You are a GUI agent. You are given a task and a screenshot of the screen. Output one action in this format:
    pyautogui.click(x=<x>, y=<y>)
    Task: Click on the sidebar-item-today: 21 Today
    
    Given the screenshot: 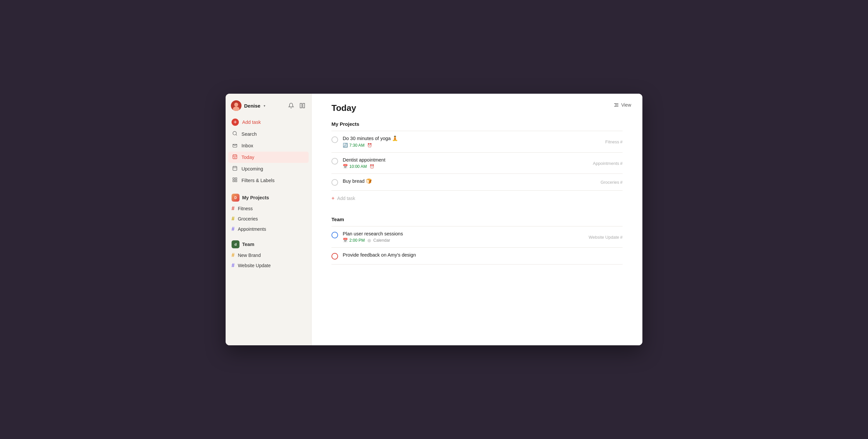 What is the action you would take?
    pyautogui.click(x=268, y=157)
    